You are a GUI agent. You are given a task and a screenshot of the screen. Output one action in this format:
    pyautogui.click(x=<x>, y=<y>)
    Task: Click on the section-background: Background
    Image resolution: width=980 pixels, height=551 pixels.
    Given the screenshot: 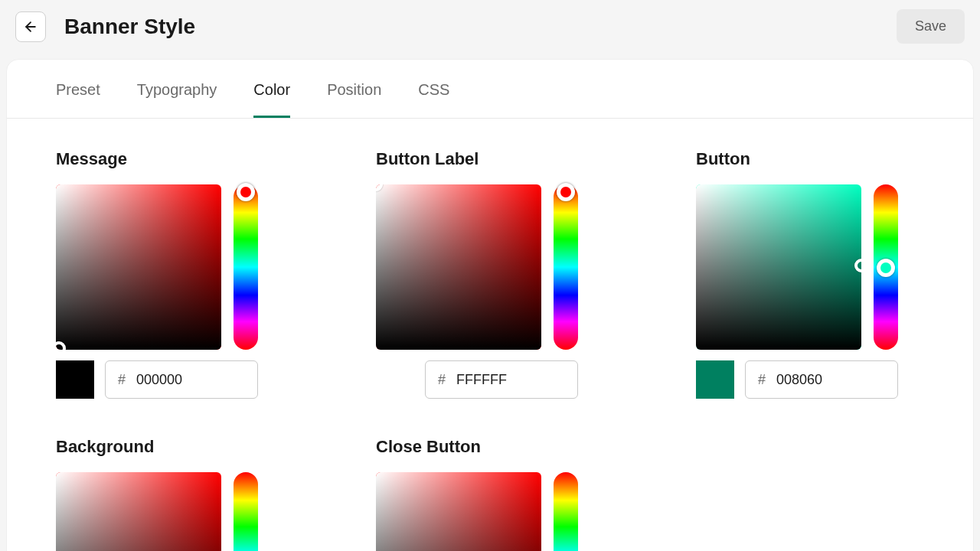 What is the action you would take?
    pyautogui.click(x=170, y=494)
    